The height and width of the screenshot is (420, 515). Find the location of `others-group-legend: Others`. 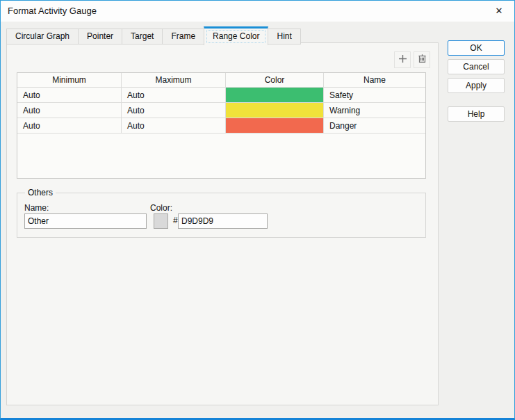

others-group-legend: Others is located at coordinates (40, 193).